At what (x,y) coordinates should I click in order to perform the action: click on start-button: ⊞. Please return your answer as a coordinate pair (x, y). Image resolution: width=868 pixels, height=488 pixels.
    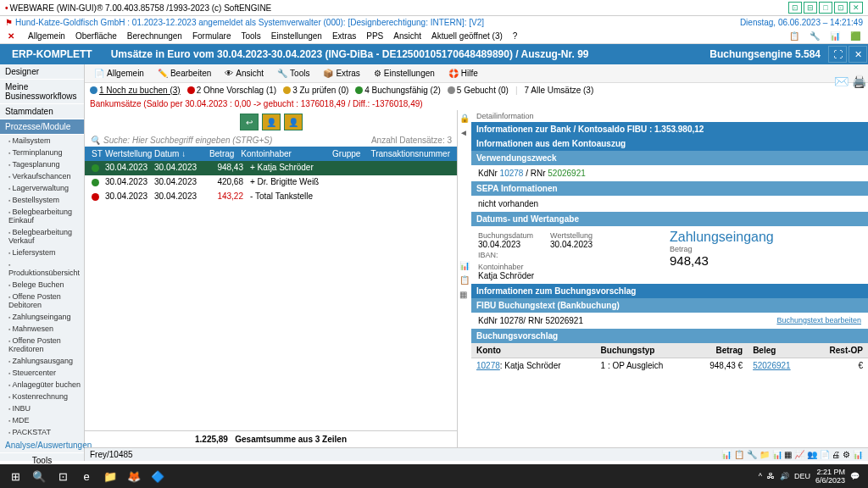
    Looking at the image, I should click on (15, 476).